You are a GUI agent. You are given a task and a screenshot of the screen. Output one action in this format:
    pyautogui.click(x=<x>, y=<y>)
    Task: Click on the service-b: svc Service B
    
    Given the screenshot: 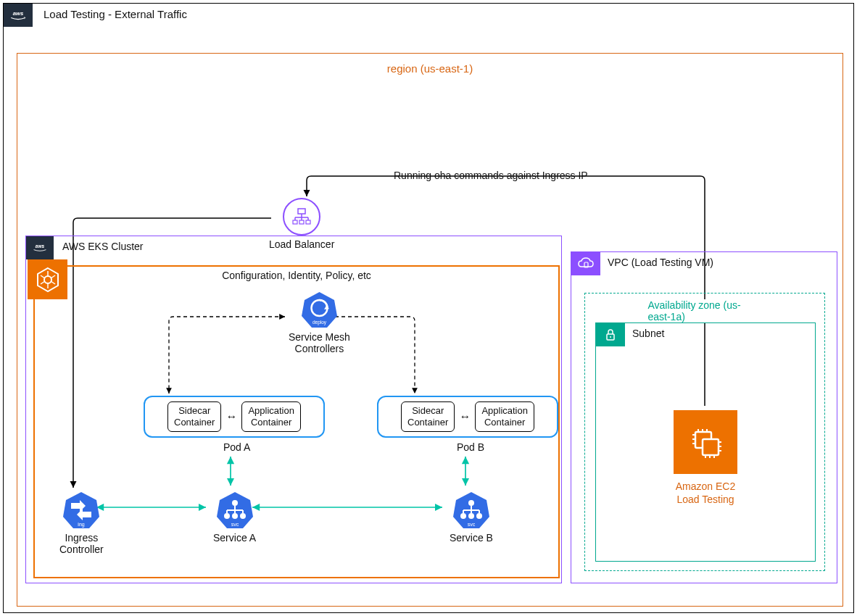 What is the action you would take?
    pyautogui.click(x=471, y=517)
    